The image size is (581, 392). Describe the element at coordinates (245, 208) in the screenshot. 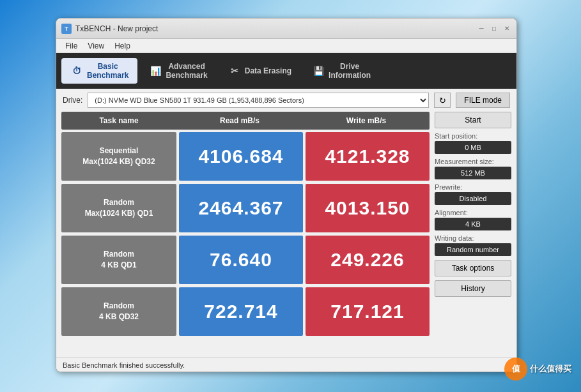

I see `table-row: RandomMax(1024 KB) QD1 2464.367 4013.150` at that location.